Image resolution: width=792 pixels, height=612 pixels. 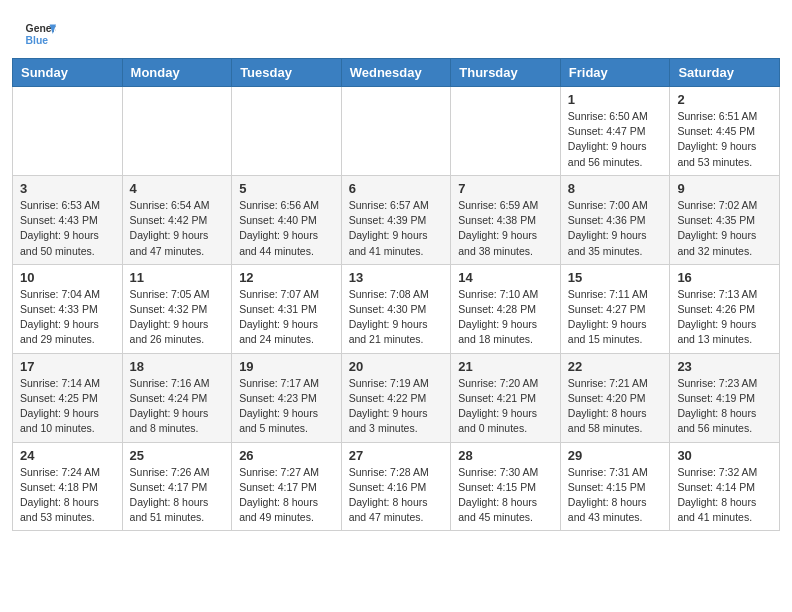 I want to click on day-info: Sunrise: 7:28 AM Sunset: 4:16 PM Dayligh…, so click(x=396, y=496).